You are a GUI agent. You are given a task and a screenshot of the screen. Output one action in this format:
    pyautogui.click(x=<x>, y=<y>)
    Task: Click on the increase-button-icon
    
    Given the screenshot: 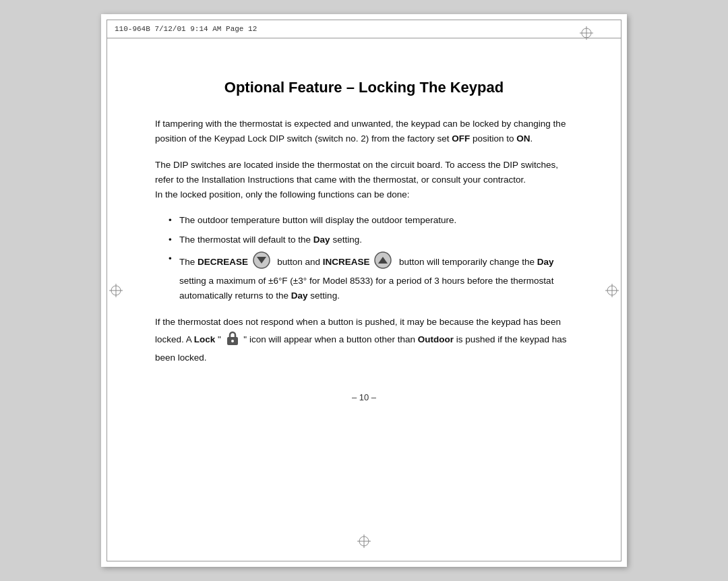 What is the action you would take?
    pyautogui.click(x=383, y=263)
    